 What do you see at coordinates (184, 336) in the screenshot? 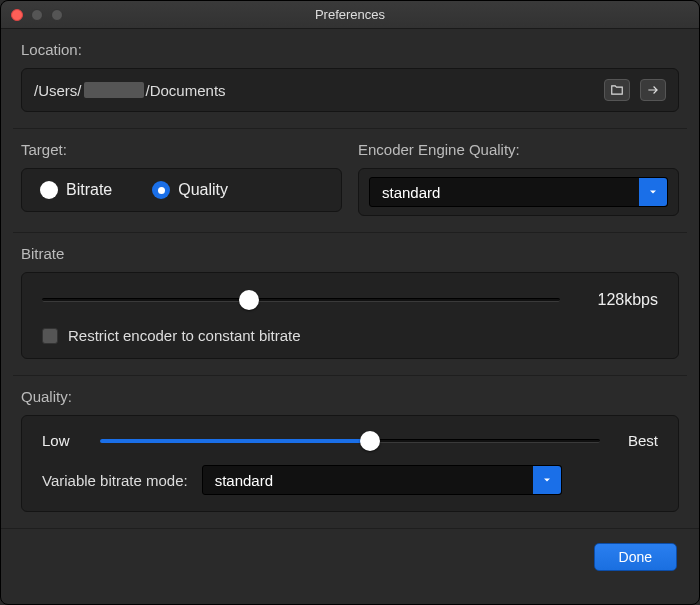
I see `restrict-constant-bitrate-label: Restrict encoder to constant bitrate` at bounding box center [184, 336].